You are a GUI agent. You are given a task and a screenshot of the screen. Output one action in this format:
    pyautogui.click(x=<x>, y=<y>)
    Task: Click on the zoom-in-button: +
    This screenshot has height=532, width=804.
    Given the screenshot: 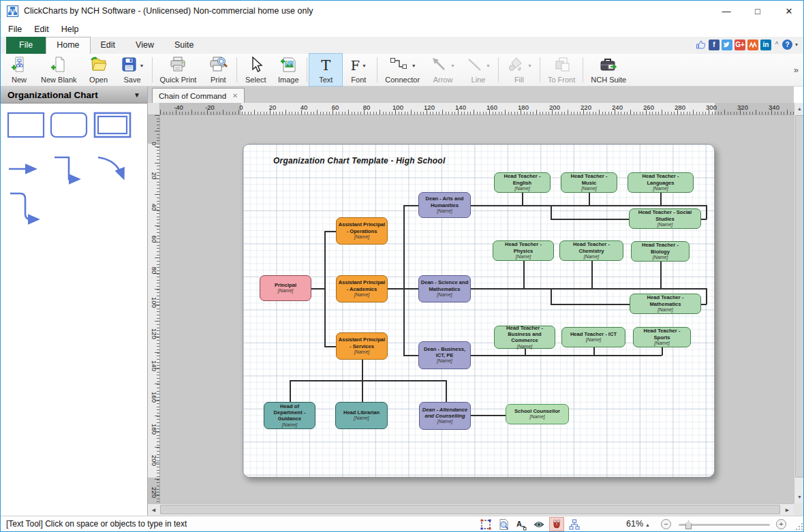 What is the action you would take?
    pyautogui.click(x=781, y=525)
    